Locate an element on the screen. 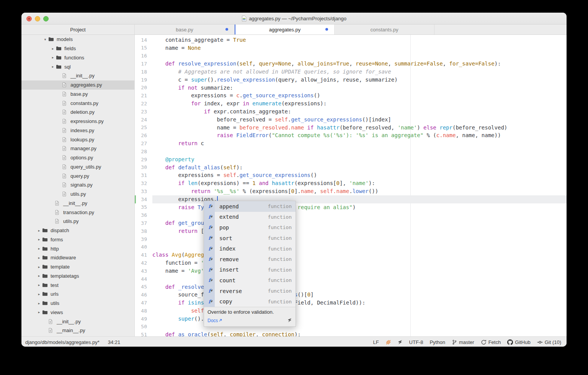  minimize-button is located at coordinates (38, 19).